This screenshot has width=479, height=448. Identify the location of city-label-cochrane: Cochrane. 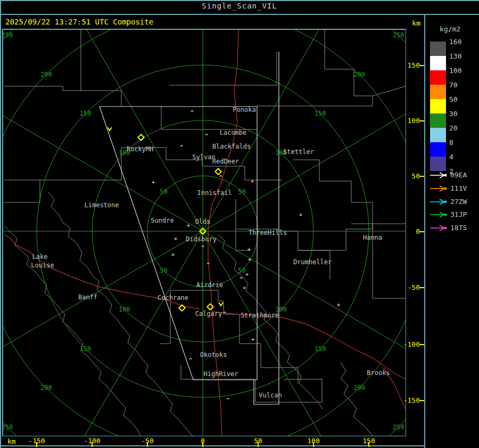
(173, 298).